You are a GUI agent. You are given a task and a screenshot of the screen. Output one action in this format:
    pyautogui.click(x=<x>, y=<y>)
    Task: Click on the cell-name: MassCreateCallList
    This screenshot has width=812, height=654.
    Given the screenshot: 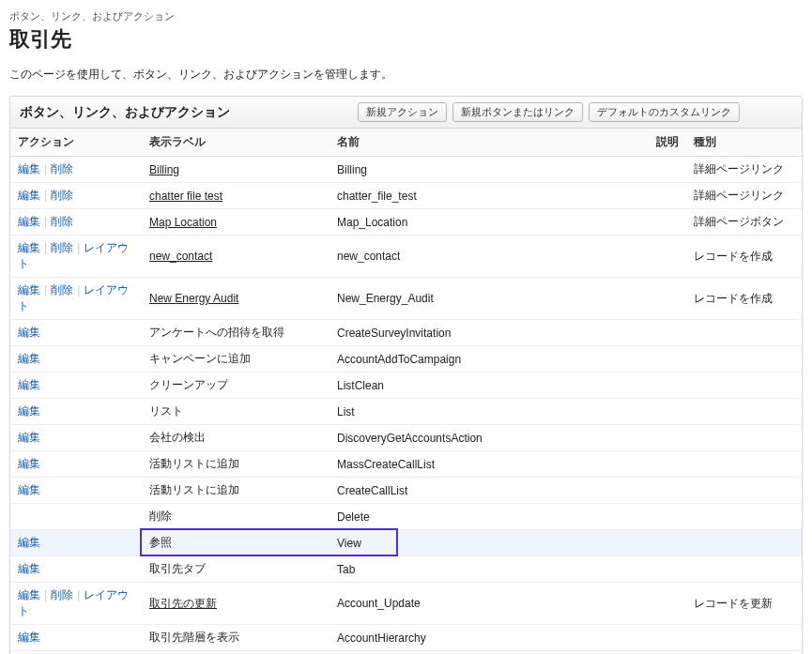 What is the action you would take?
    pyautogui.click(x=489, y=464)
    